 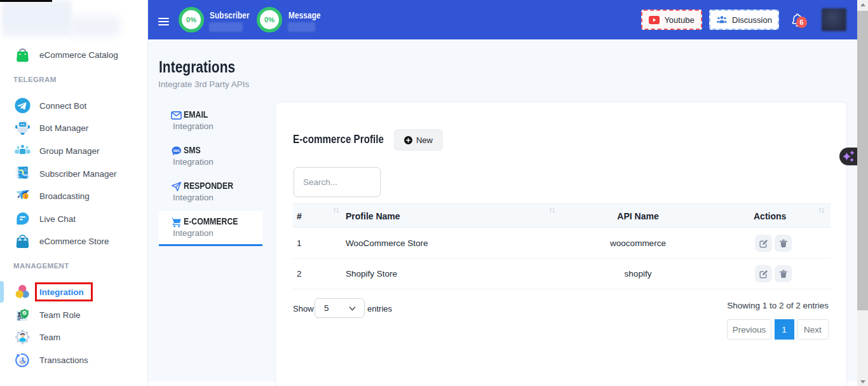 What do you see at coordinates (211, 221) in the screenshot?
I see `subnav-item-title: E-COMMERCE` at bounding box center [211, 221].